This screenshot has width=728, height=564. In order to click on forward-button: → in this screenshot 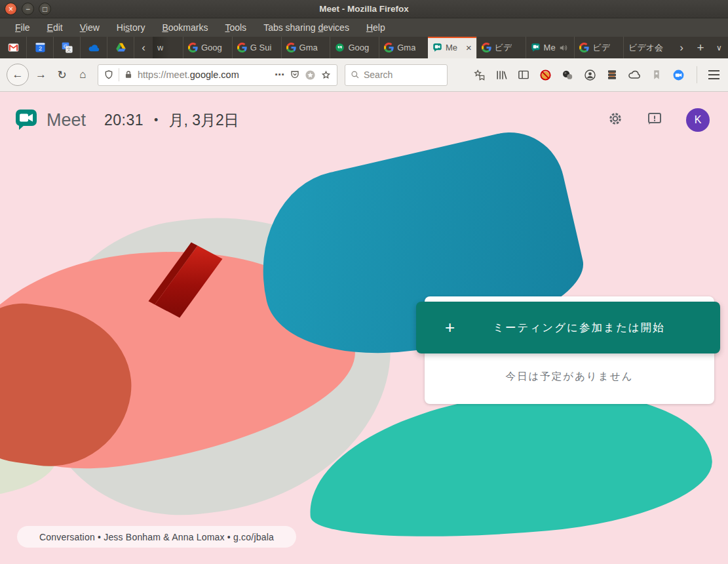, I will do `click(41, 75)`.